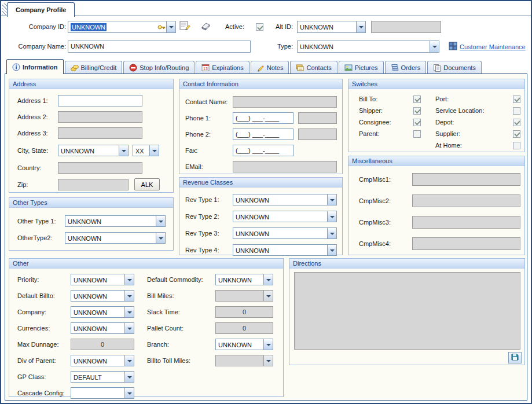 The width and height of the screenshot is (532, 404). I want to click on currencies-combo: UNKNOWN, so click(102, 328).